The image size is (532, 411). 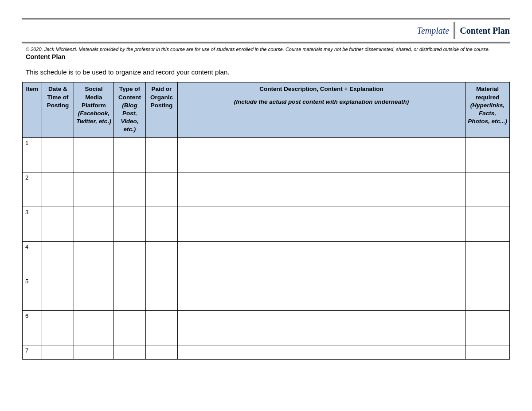 What do you see at coordinates (162, 110) in the screenshot?
I see `col-header-paid: Paid or Organic Posting` at bounding box center [162, 110].